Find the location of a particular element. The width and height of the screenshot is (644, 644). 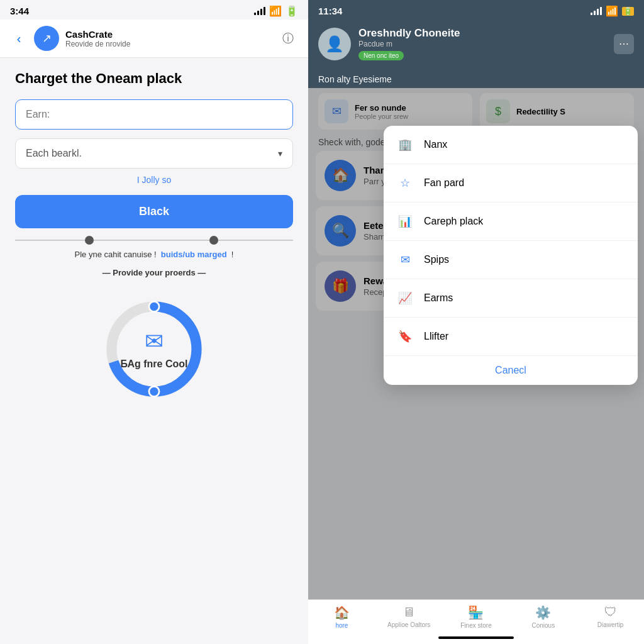

dropdown-item-fanpard: ☆ Fan pard is located at coordinates (511, 184).